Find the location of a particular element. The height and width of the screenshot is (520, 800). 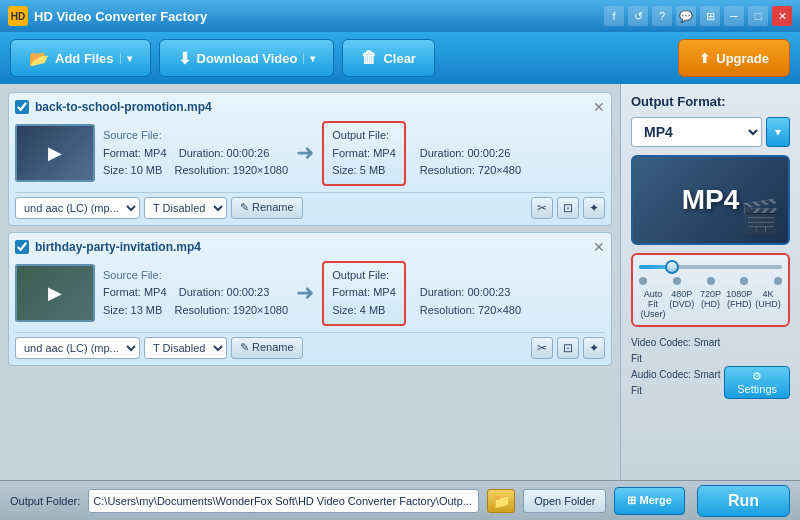

output-format-row: Output File: is located at coordinates (364, 136).